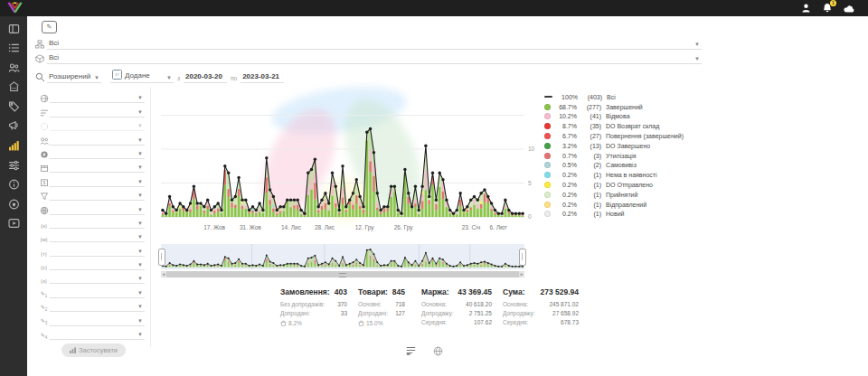 The height and width of the screenshot is (376, 868). I want to click on assistant-icon, so click(806, 8).